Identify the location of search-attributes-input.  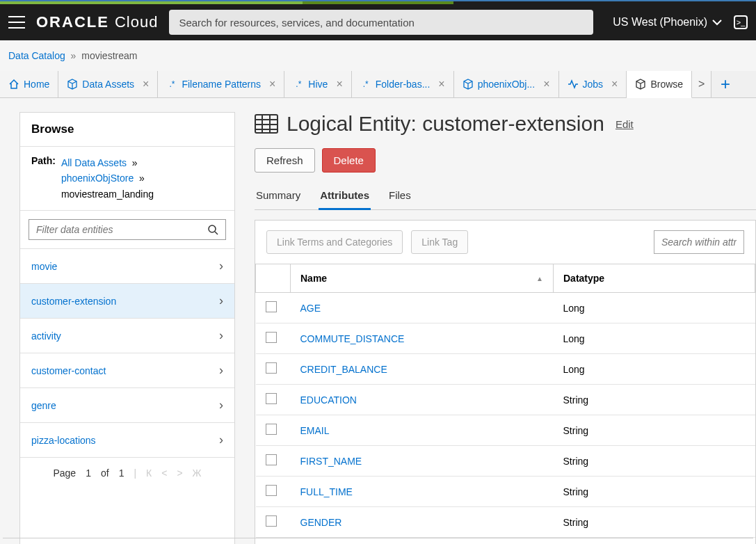
(699, 242).